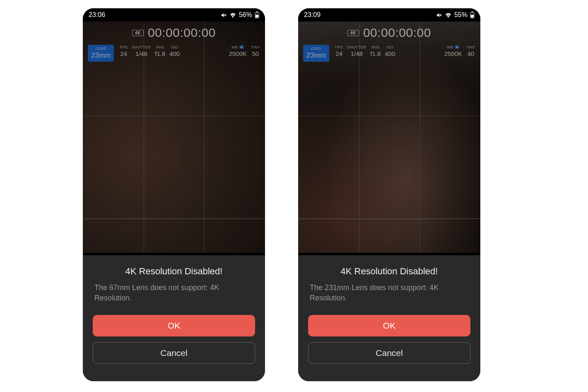 The width and height of the screenshot is (588, 392). Describe the element at coordinates (174, 15) in the screenshot. I see `status-bar: 23:06 56%` at that location.